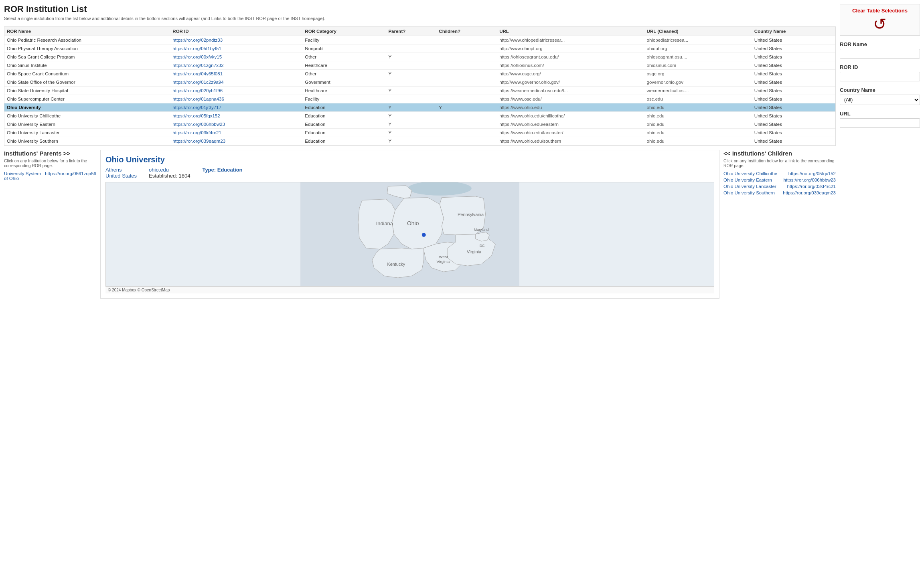  Describe the element at coordinates (420, 133) in the screenshot. I see `table-row: Ohio University Lancaster https://ror.or…` at that location.